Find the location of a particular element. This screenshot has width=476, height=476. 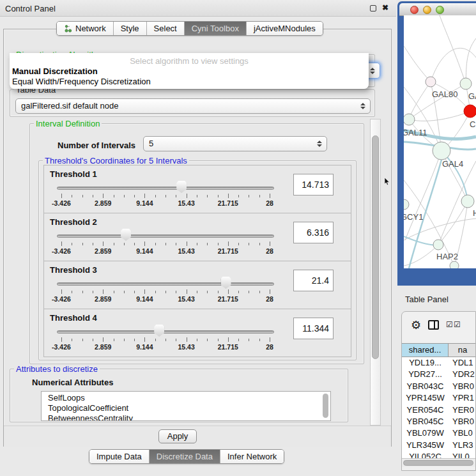

threshold-title: Threshold 3 is located at coordinates (73, 270).